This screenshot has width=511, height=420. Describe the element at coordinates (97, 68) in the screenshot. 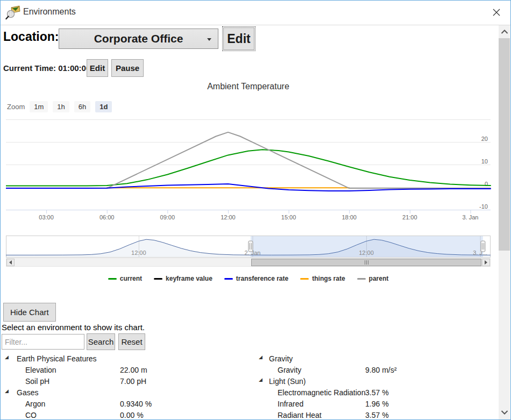

I see `time-edit-button: Edit` at that location.